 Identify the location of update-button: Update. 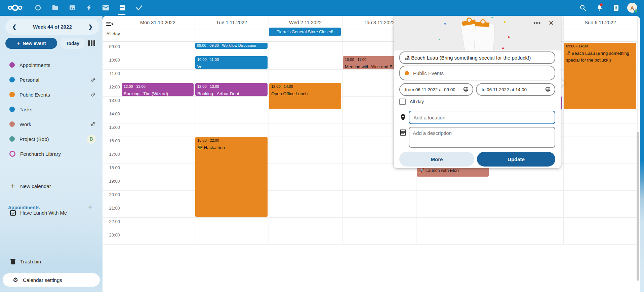
(516, 159).